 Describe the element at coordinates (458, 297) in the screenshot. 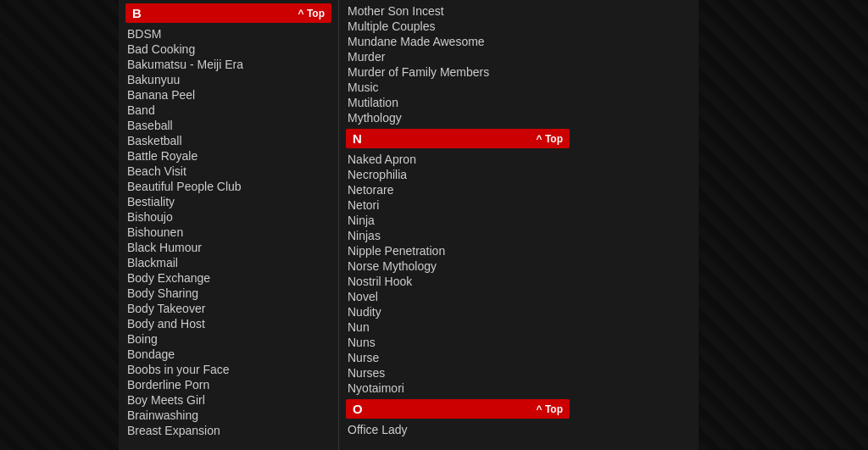

I see `list-item: Novel` at that location.